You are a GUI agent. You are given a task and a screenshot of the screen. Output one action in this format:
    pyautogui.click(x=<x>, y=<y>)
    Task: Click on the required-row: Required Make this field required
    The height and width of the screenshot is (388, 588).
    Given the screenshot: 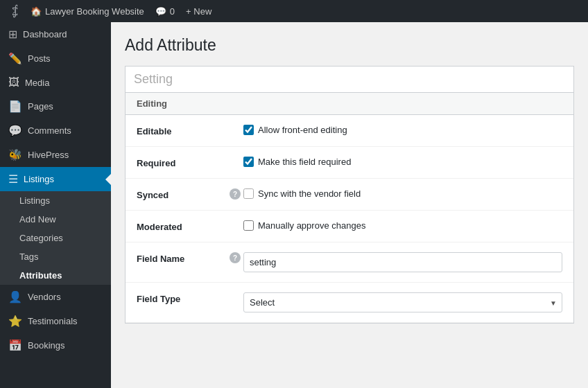 What is the action you would take?
    pyautogui.click(x=349, y=163)
    